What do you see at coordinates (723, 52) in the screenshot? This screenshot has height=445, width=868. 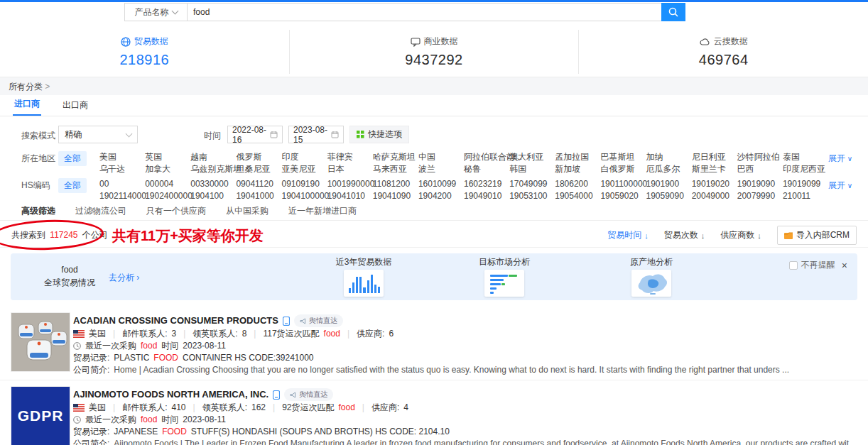 I see `stat-cloud-search-data: 云搜数据 469764` at bounding box center [723, 52].